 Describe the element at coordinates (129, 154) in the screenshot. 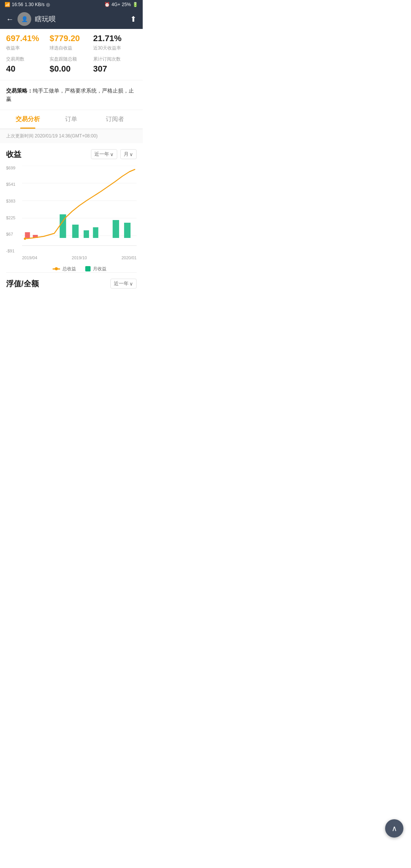

I see `filter-unit-btn: 月 ∨` at that location.